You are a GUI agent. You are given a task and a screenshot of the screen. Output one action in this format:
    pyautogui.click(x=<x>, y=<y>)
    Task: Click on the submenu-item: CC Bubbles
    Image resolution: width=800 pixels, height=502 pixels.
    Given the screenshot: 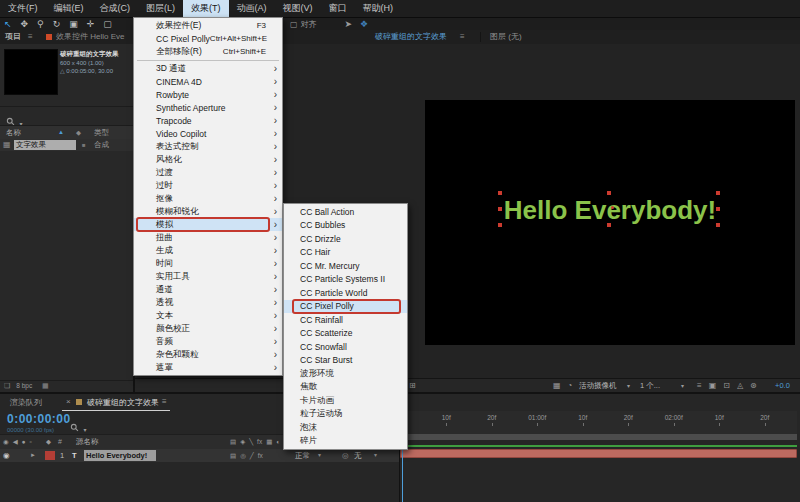 What is the action you would take?
    pyautogui.click(x=346, y=226)
    